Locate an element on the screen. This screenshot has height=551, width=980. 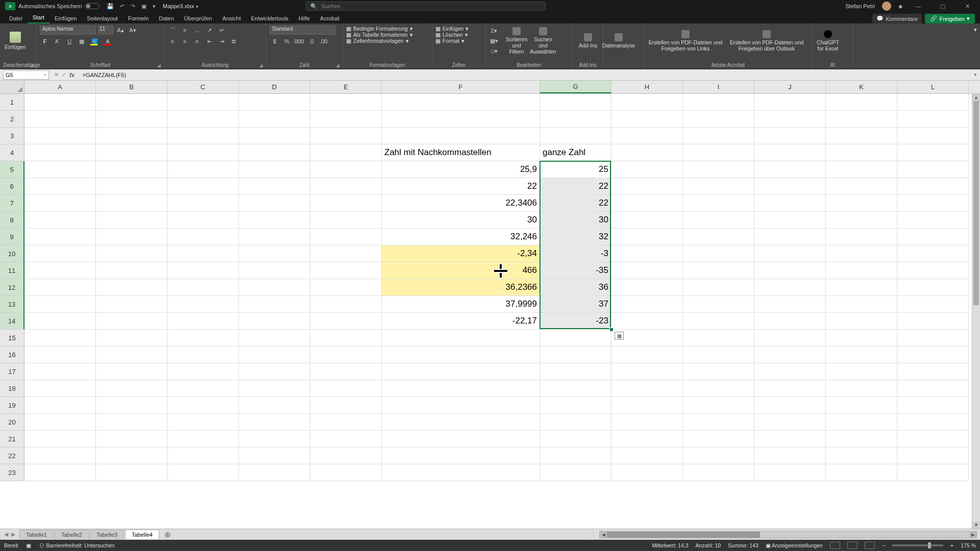
align-center-icon: ≡ is located at coordinates (185, 41).